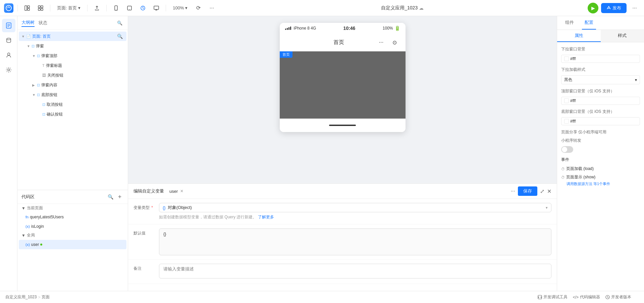 The height and width of the screenshot is (303, 644). What do you see at coordinates (72, 56) in the screenshot?
I see `tree-item-modal-top: ▼ ⊡ 弹窗顶部` at bounding box center [72, 56].